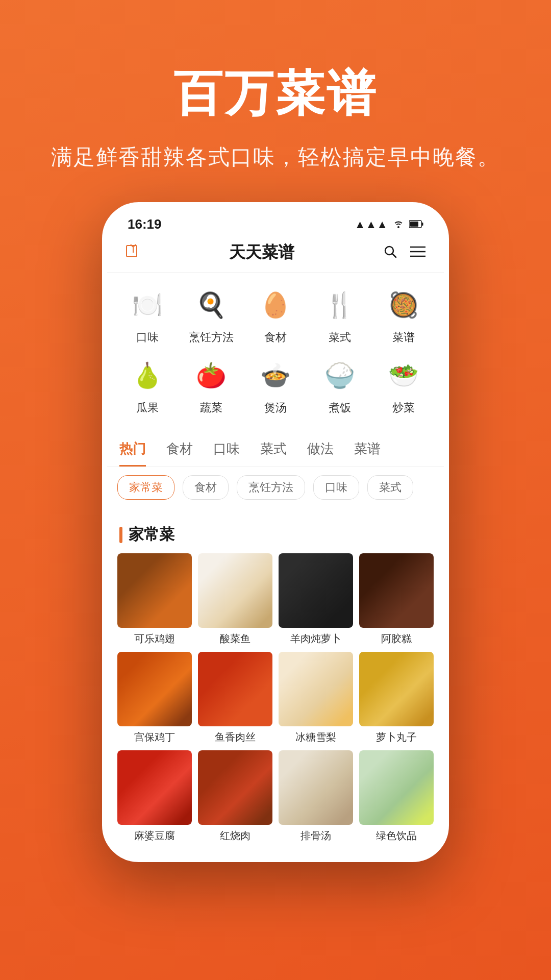  What do you see at coordinates (404, 253) in the screenshot?
I see `header-actions` at bounding box center [404, 253].